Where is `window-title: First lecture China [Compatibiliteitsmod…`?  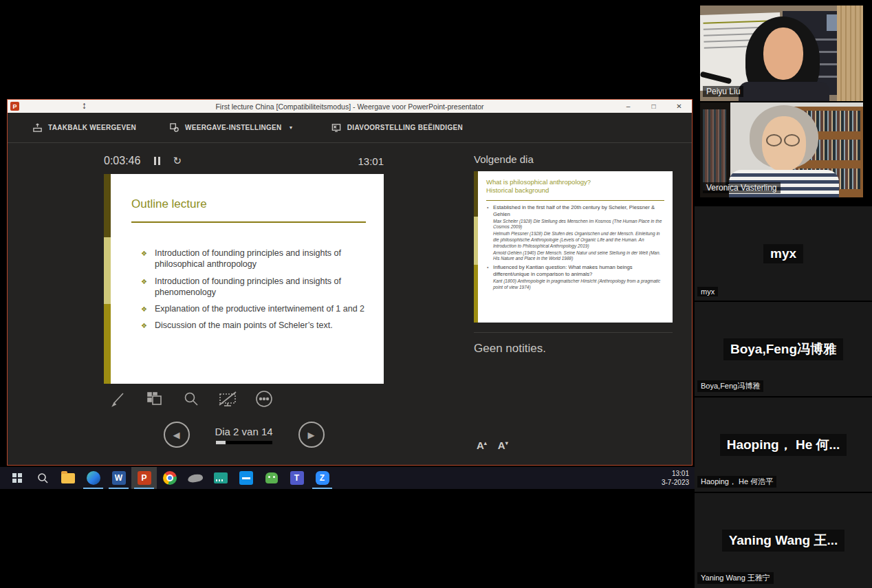
window-title: First lecture China [Compatibiliteitsmod… is located at coordinates (349, 107).